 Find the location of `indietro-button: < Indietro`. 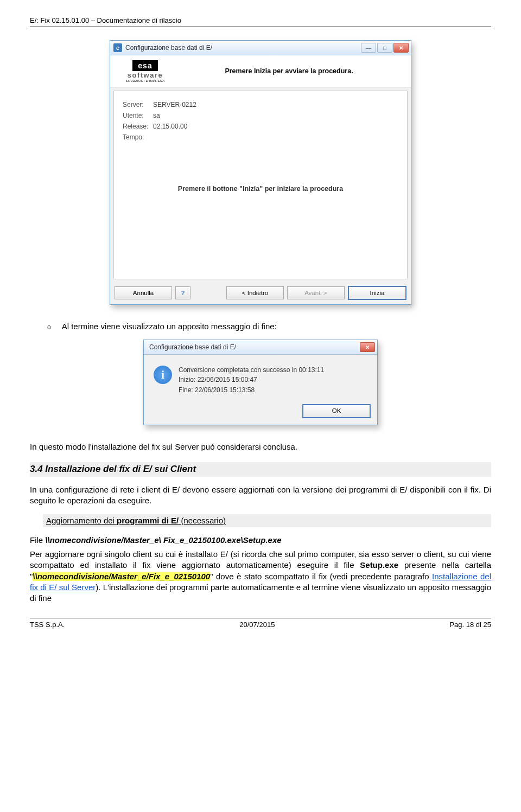

indietro-button: < Indietro is located at coordinates (255, 293).